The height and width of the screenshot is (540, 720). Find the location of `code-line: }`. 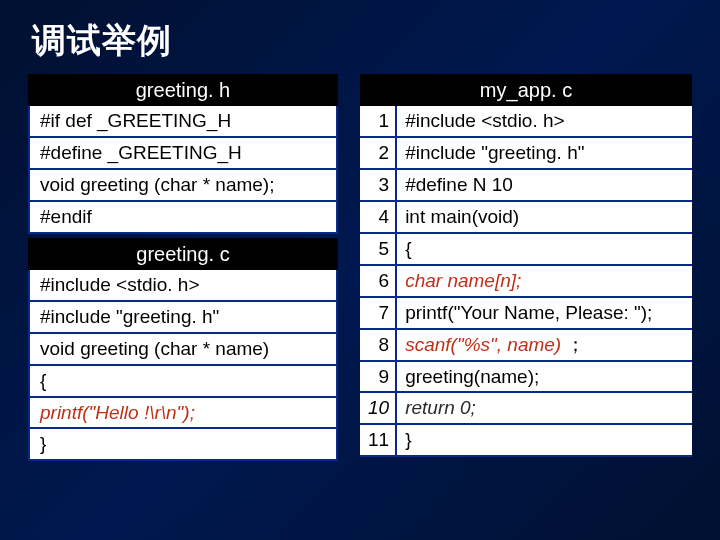

code-line: } is located at coordinates (183, 445).